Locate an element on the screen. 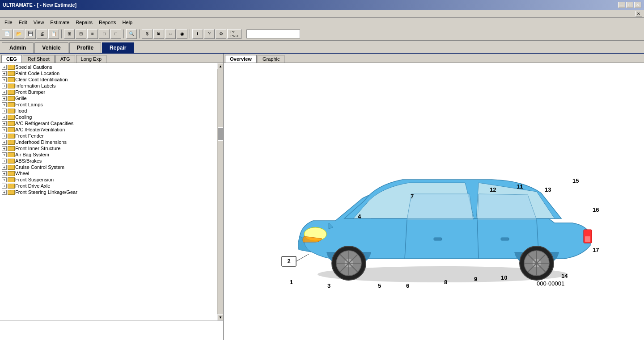 This screenshot has width=644, height=340. tree-item-label: Front Inner Structure is located at coordinates (38, 148).